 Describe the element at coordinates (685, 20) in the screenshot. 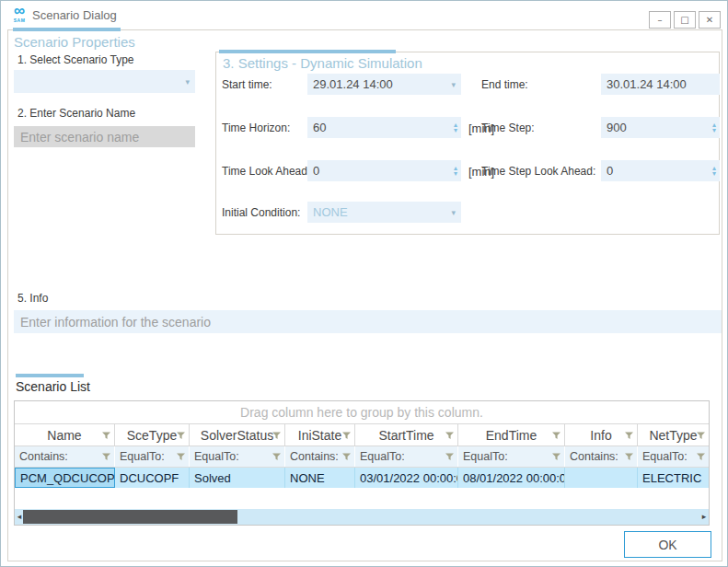

I see `maximize-icon: □` at that location.